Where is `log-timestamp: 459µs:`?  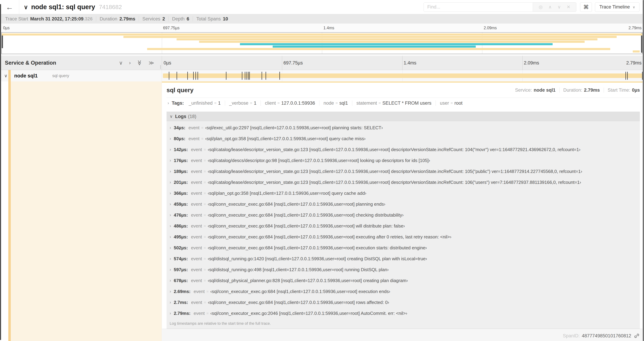
log-timestamp: 459µs: is located at coordinates (181, 204).